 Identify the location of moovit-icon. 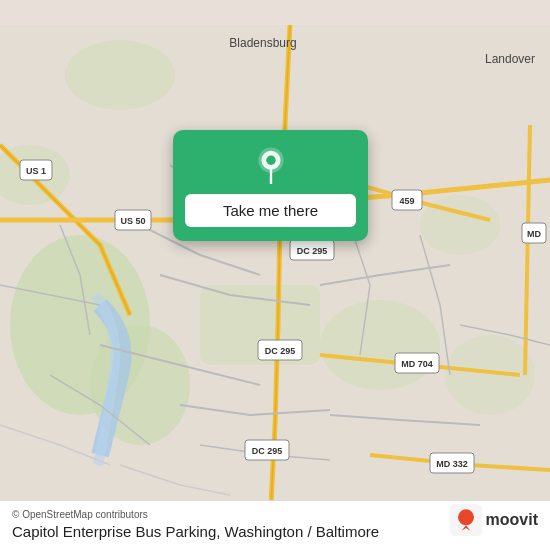
(466, 520).